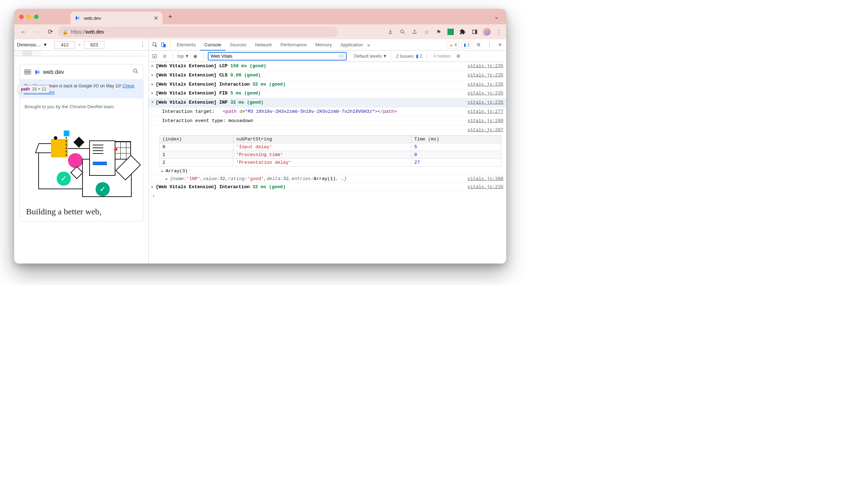  Describe the element at coordinates (327, 94) in the screenshot. I see `log-row: ▶ [Web Vitals Extension] FID 5 ms (good)…` at that location.